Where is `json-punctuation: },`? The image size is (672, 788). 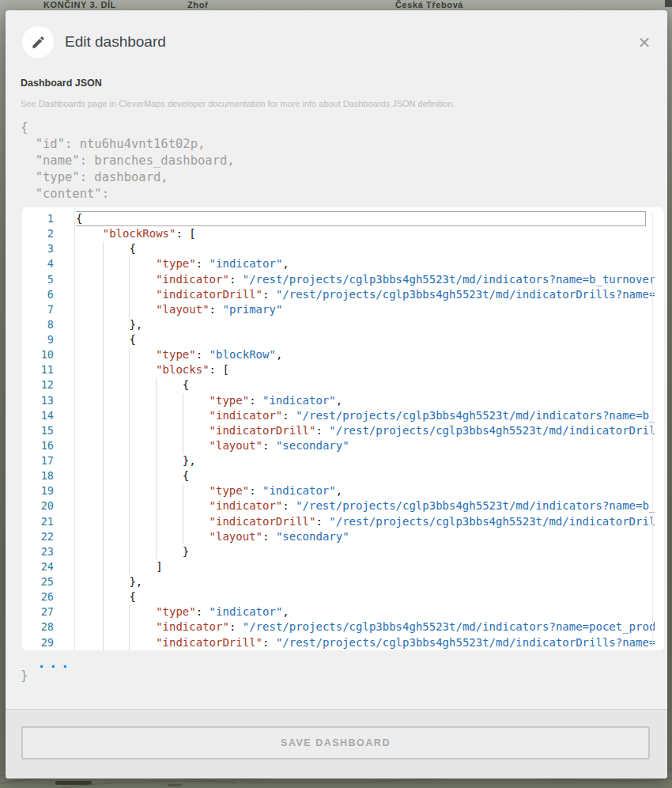
json-punctuation: }, is located at coordinates (190, 460).